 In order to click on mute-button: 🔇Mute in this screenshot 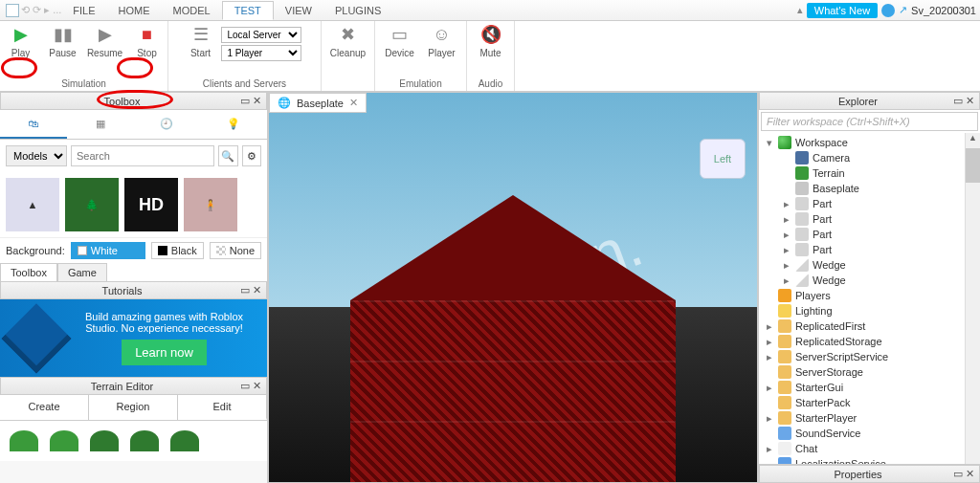, I will do `click(491, 40)`.